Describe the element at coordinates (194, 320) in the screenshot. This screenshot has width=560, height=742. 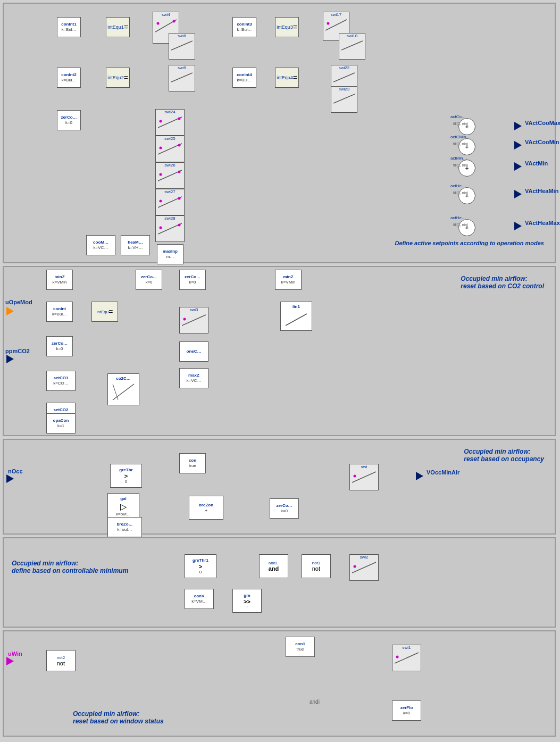
I see `swi3-block: swi3` at that location.